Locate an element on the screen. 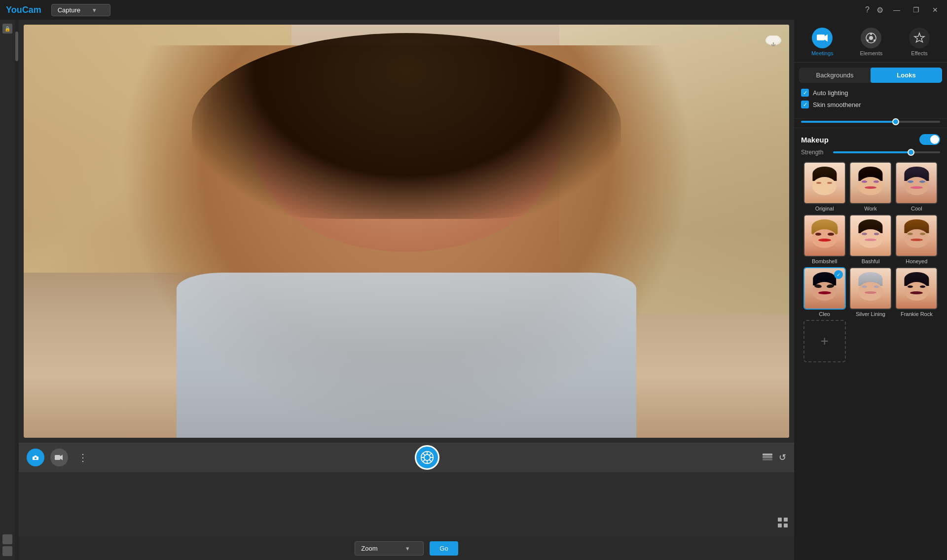 The image size is (947, 560). add-makeup-icon: + is located at coordinates (825, 341).